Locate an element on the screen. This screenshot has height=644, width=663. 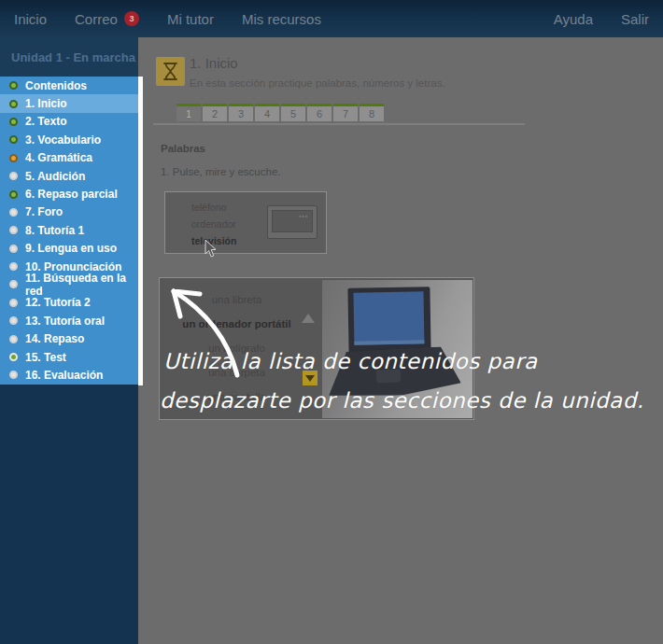
tab-2: 2 is located at coordinates (215, 112).